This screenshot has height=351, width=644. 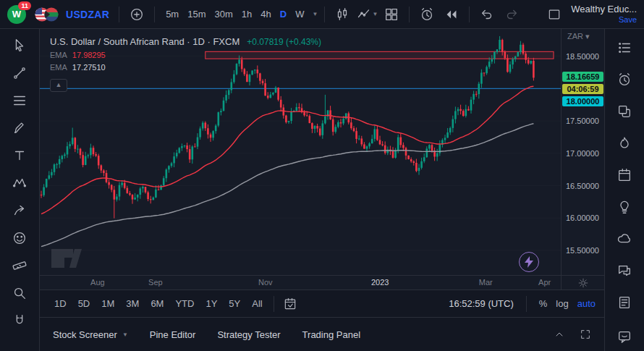 I want to click on go-to-date-icon, so click(x=290, y=304).